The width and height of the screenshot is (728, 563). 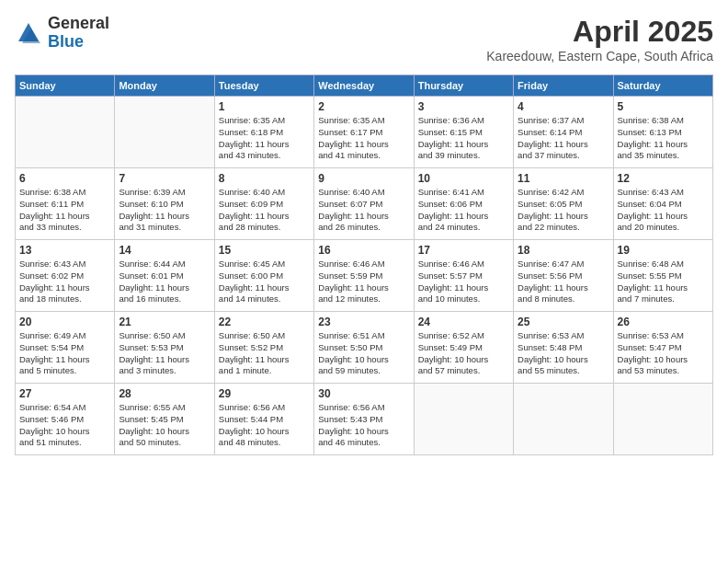 What do you see at coordinates (164, 210) in the screenshot?
I see `day-info: Sunrise: 6:39 AM Sunset: 6:10 PM Dayligh…` at bounding box center [164, 210].